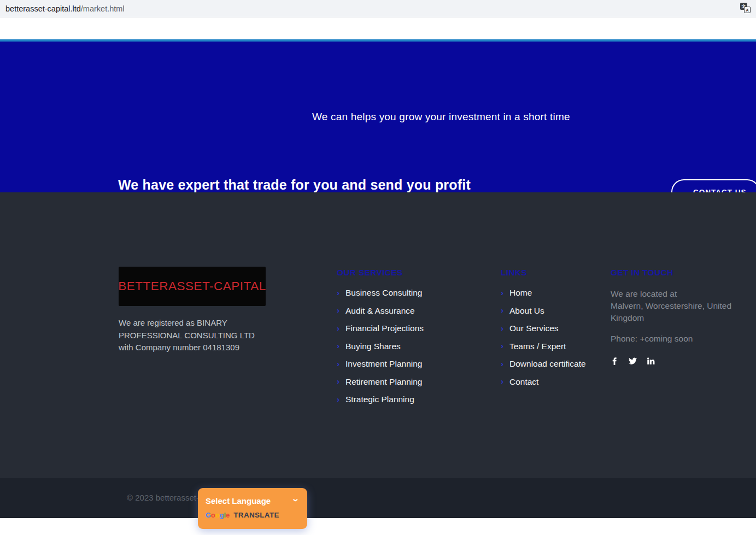 The height and width of the screenshot is (535, 756). Describe the element at coordinates (413, 346) in the screenshot. I see `service-item-buying-shares: Buying Shares` at that location.